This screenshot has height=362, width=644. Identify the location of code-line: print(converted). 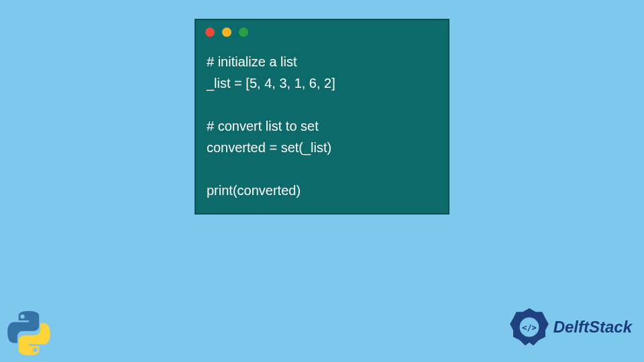
(254, 190).